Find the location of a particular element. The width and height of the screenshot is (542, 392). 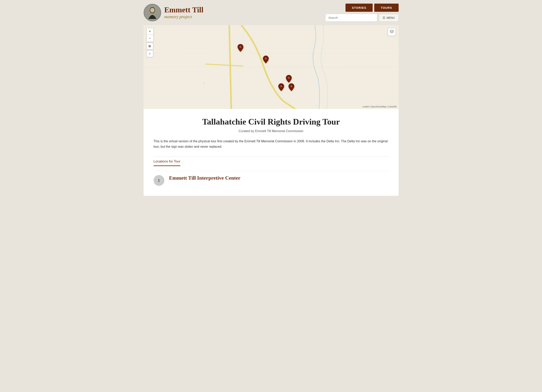

site-title-sub: memory project is located at coordinates (184, 17).